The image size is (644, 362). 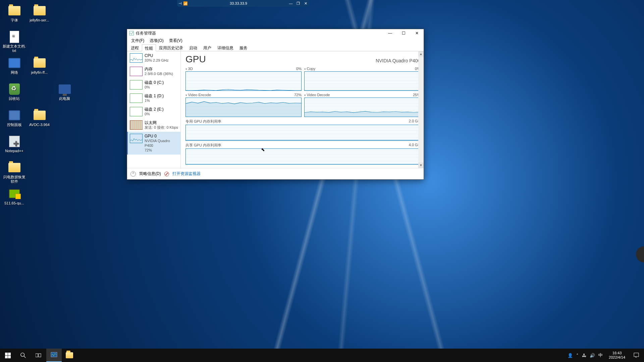 What do you see at coordinates (404, 33) in the screenshot?
I see `maximize-button: ☐` at bounding box center [404, 33].